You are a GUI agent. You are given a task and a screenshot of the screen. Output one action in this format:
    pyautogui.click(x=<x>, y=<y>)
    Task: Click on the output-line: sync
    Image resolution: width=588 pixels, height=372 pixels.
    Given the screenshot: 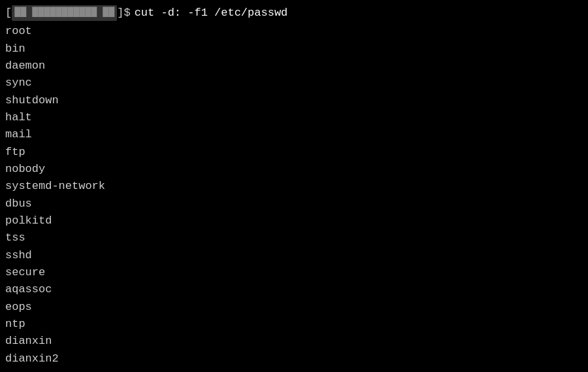 What is the action you would take?
    pyautogui.click(x=294, y=83)
    